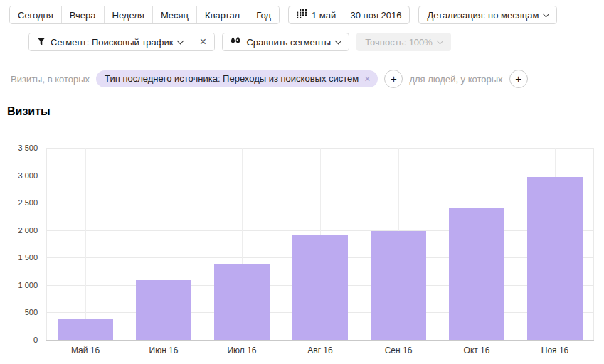  I want to click on y-axis-tick-label: 2 000, so click(19, 230).